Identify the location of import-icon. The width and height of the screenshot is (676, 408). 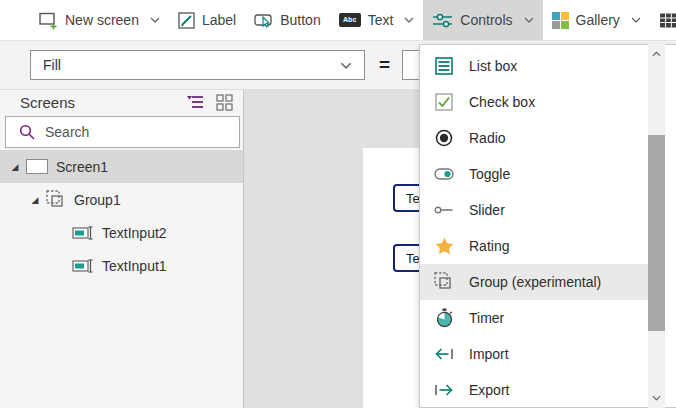
(444, 354).